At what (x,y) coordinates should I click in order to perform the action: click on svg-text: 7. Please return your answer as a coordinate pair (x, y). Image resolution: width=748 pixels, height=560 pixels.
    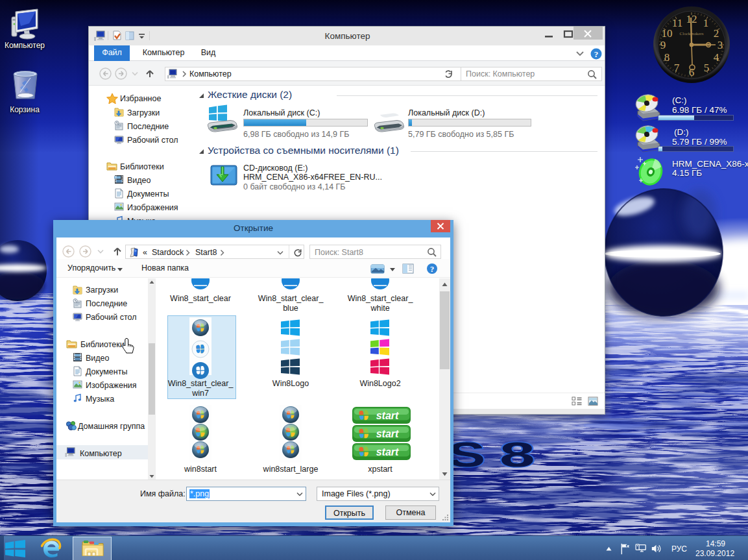
    Looking at the image, I should click on (677, 67).